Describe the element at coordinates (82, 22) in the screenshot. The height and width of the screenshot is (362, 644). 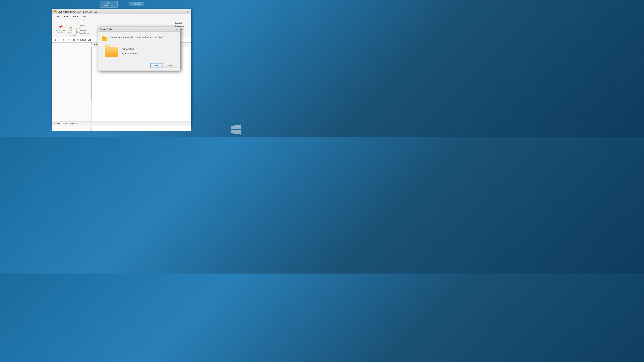
I see `paste-icon: 📄` at that location.